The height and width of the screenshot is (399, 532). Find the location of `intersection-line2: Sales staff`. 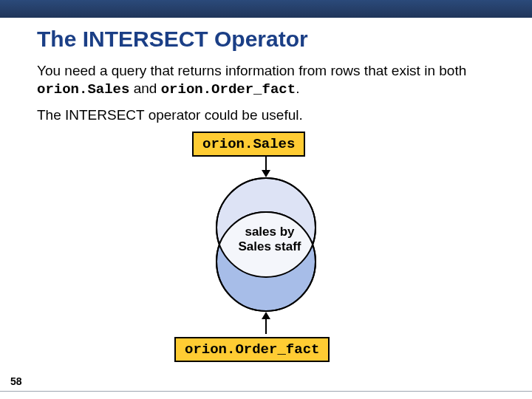

intersection-line2: Sales staff is located at coordinates (269, 247).